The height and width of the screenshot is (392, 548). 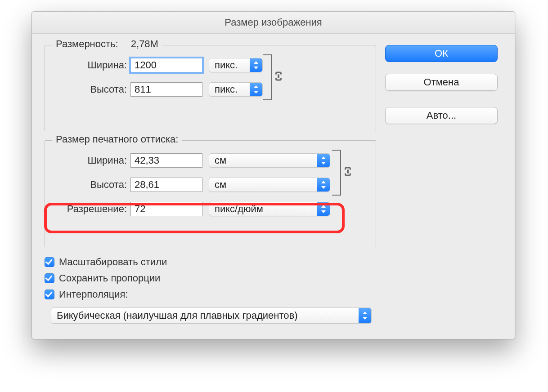 What do you see at coordinates (110, 278) in the screenshot?
I see `constrain-label: Сохранить пропорции` at bounding box center [110, 278].